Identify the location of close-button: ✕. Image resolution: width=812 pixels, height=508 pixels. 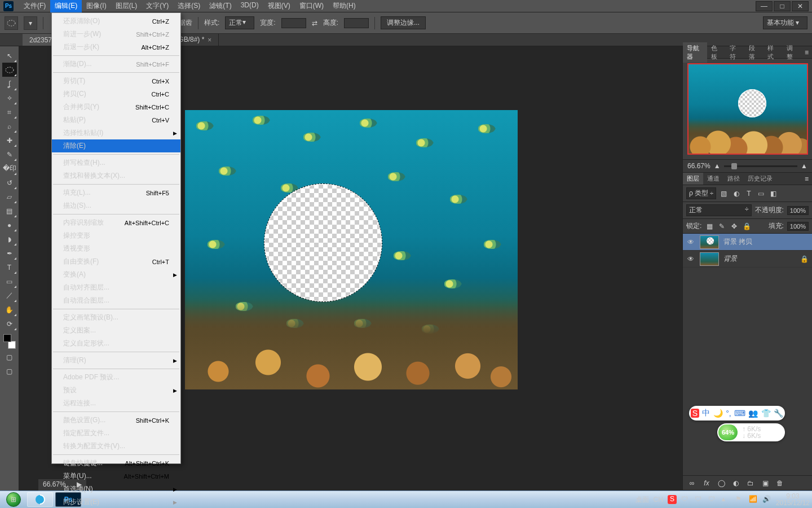
(800, 6).